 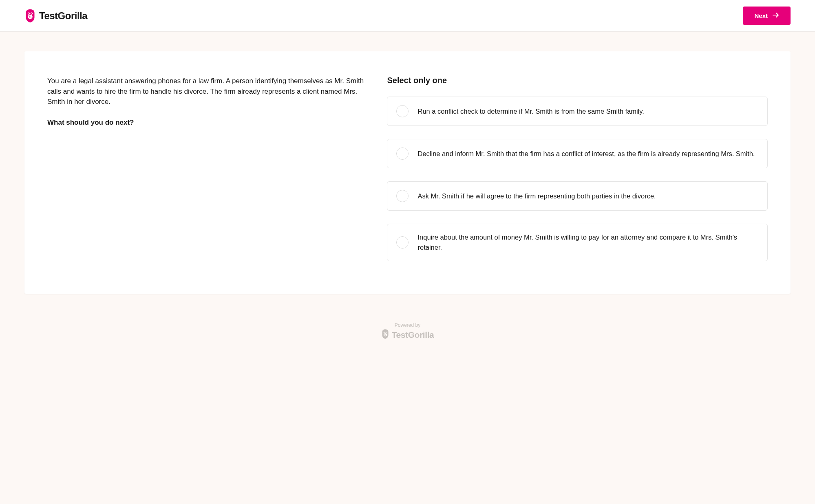 I want to click on question-prompt: What should you do next?, so click(x=205, y=123).